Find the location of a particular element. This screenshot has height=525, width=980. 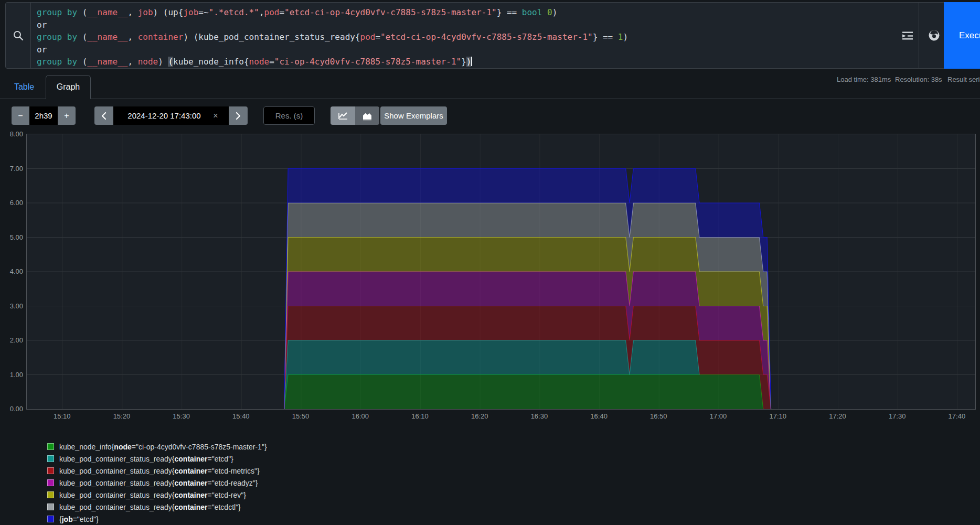

resolution-input is located at coordinates (289, 115).